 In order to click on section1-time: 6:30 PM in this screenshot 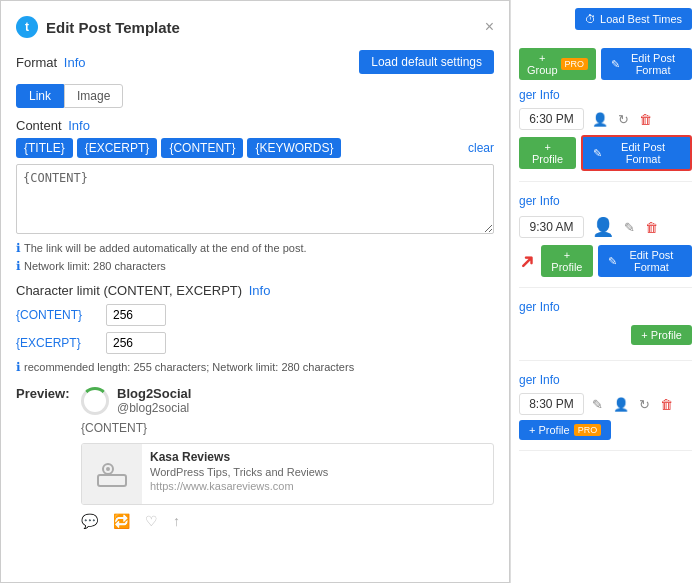, I will do `click(552, 119)`.